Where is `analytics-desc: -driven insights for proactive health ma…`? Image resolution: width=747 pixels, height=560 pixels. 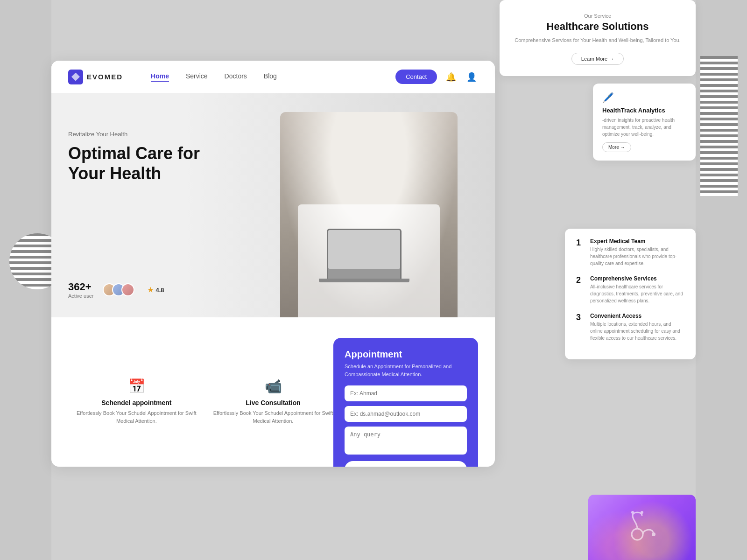
analytics-desc: -driven insights for proactive health ma… is located at coordinates (644, 127).